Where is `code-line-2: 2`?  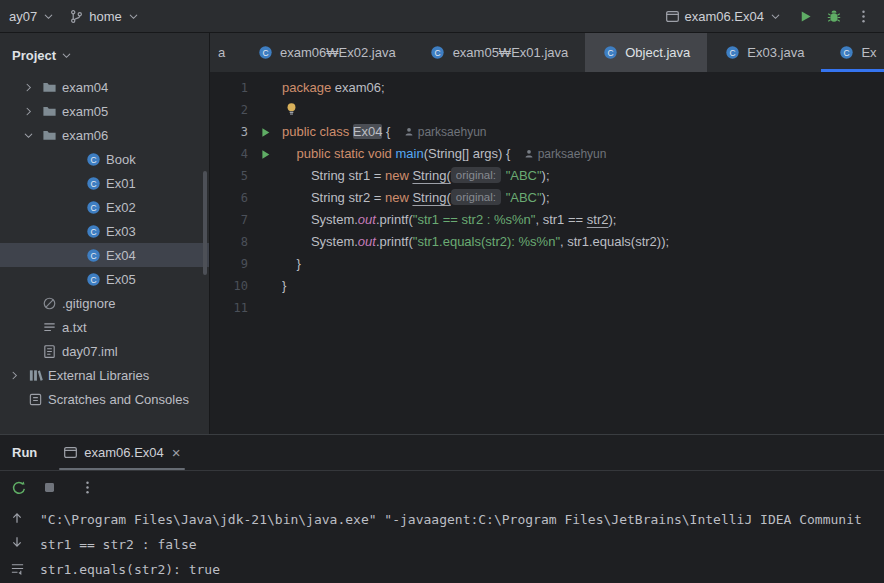
code-line-2: 2 is located at coordinates (547, 110).